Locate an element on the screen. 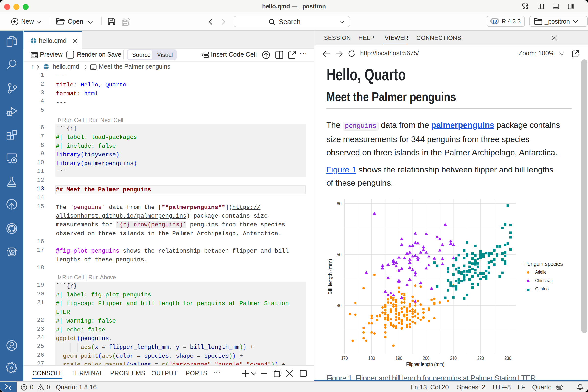  svg-text: Penguin species is located at coordinates (544, 264).